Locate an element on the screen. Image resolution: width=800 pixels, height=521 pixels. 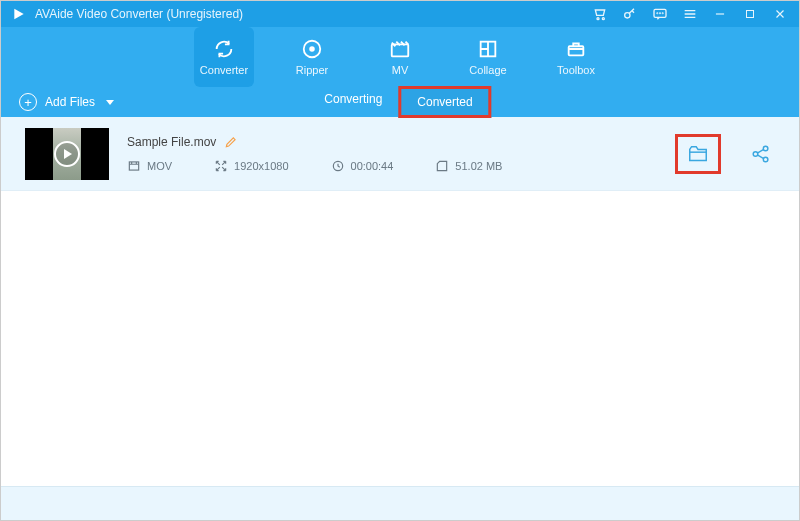
file-resolution: 1920x1080 is located at coordinates (261, 166).